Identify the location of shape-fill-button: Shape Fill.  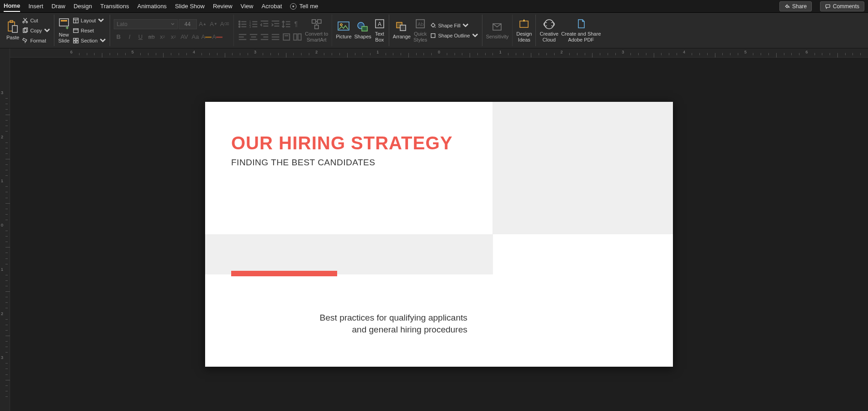
(454, 26).